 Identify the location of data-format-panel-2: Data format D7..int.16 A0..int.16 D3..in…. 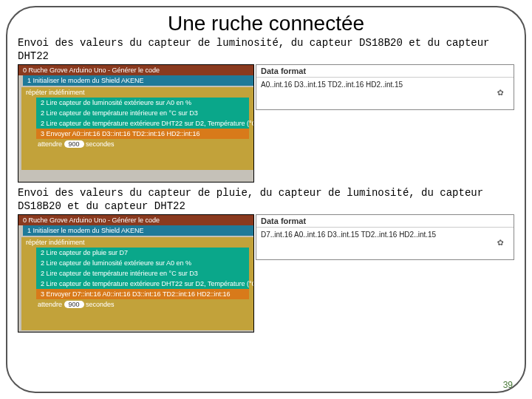
(385, 237).